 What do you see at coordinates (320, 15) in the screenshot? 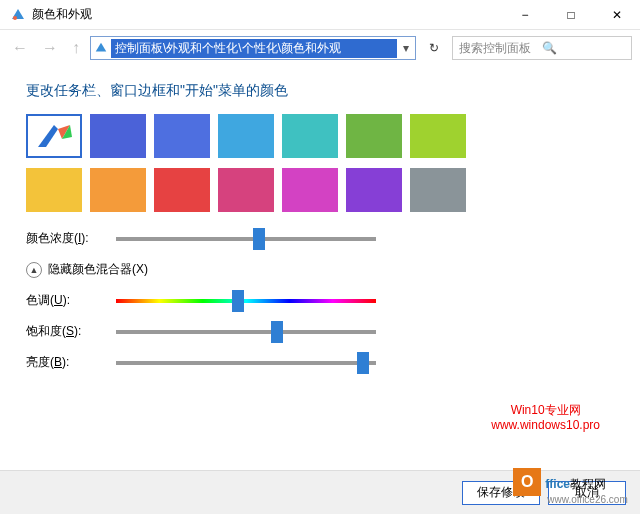
I see `titlebar: 颜色和外观 − □ ✕` at bounding box center [320, 15].